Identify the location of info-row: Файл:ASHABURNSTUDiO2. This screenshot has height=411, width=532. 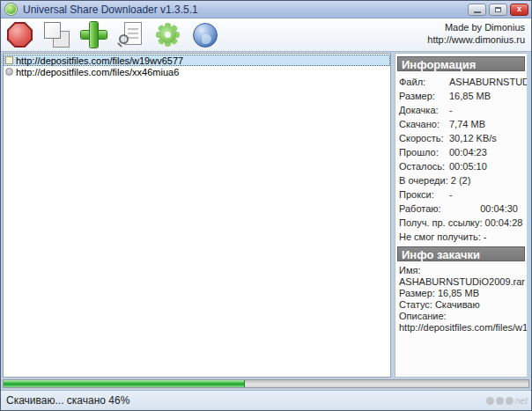
(463, 82).